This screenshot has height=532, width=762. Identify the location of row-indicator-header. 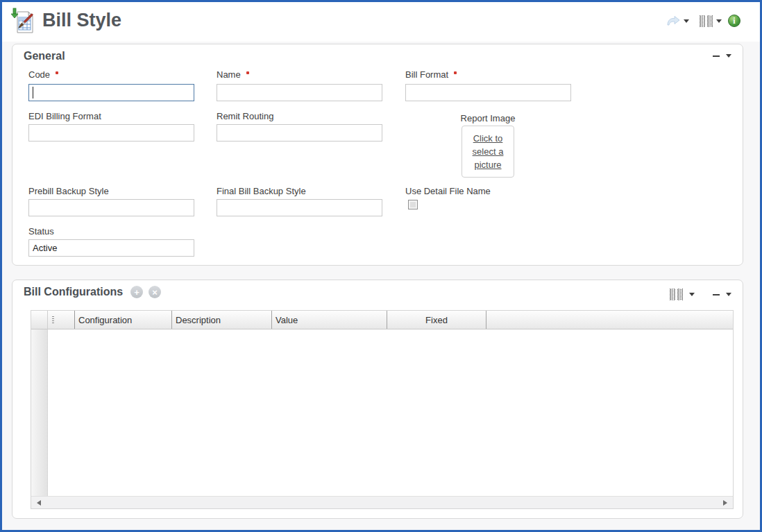
(40, 320).